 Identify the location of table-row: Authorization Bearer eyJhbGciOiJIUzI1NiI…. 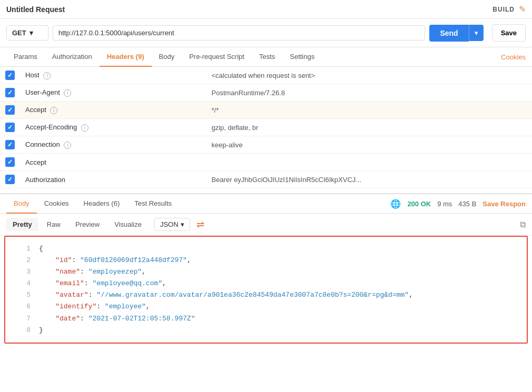
(266, 180).